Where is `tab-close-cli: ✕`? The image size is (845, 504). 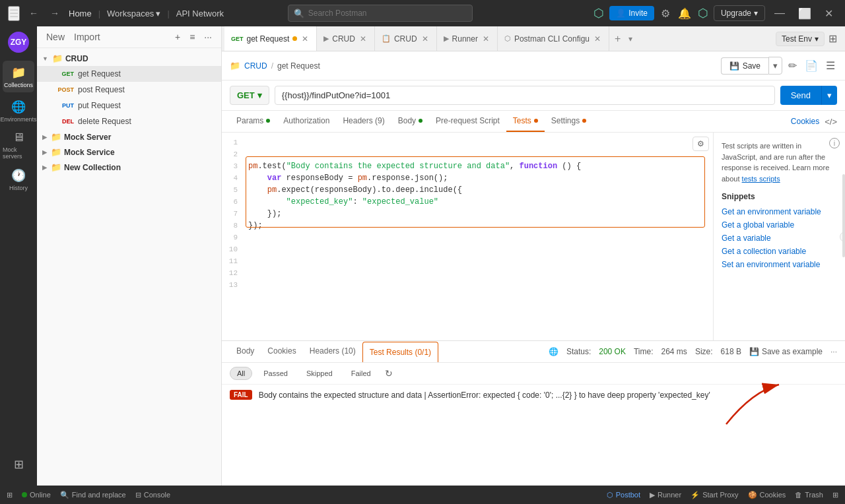
tab-close-cli: ✕ is located at coordinates (597, 39).